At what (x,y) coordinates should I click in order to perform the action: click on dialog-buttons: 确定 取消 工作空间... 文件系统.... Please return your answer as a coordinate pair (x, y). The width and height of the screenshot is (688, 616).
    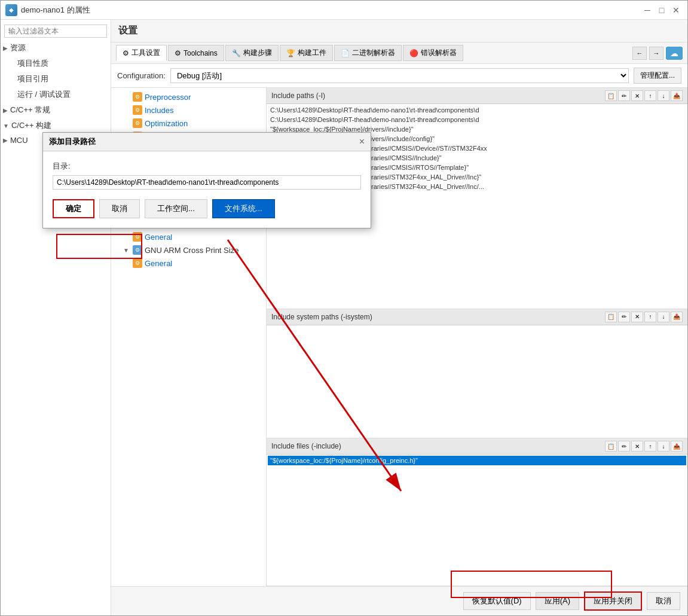
    Looking at the image, I should click on (207, 209).